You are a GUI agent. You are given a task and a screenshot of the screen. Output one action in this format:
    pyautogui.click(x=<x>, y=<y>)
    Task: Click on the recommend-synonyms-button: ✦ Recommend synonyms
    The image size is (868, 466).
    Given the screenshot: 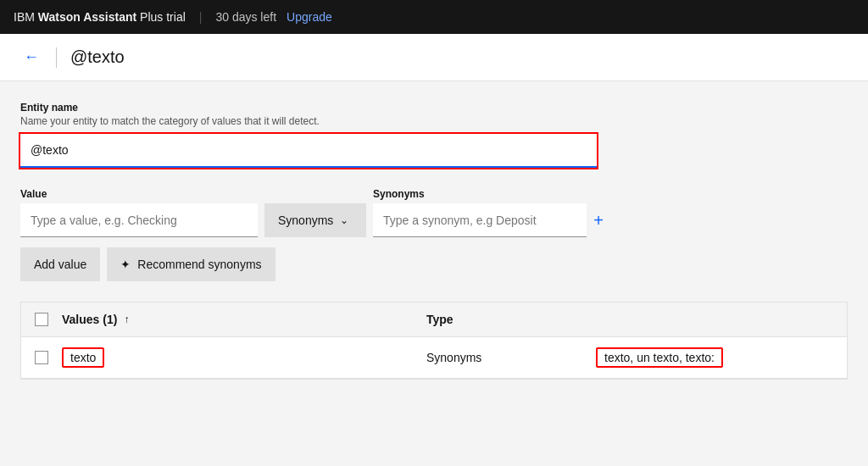 What is the action you would take?
    pyautogui.click(x=191, y=264)
    